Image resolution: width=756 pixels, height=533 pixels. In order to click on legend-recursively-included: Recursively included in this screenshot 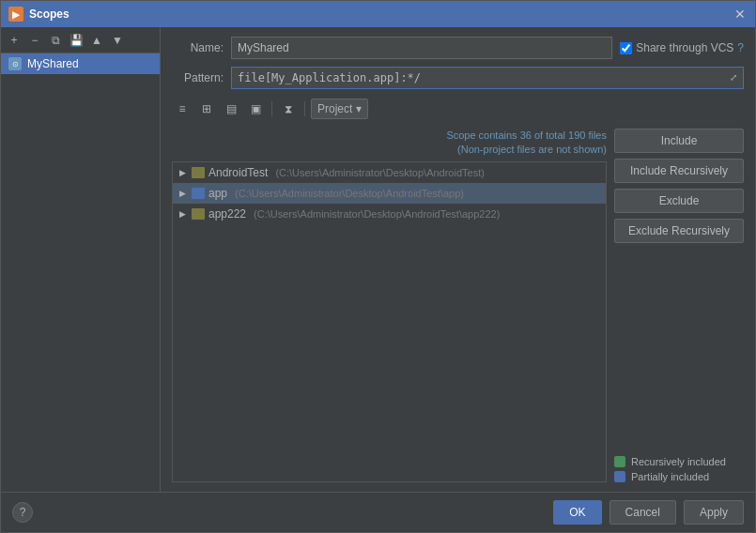, I will do `click(679, 462)`.